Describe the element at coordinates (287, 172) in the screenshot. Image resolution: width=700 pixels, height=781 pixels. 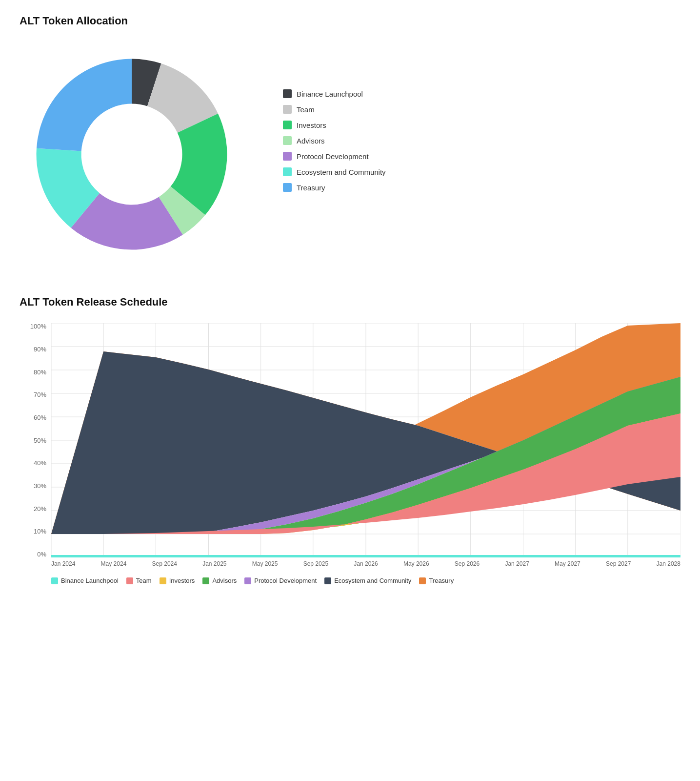
I see `legend-color-ecosystem-community` at that location.